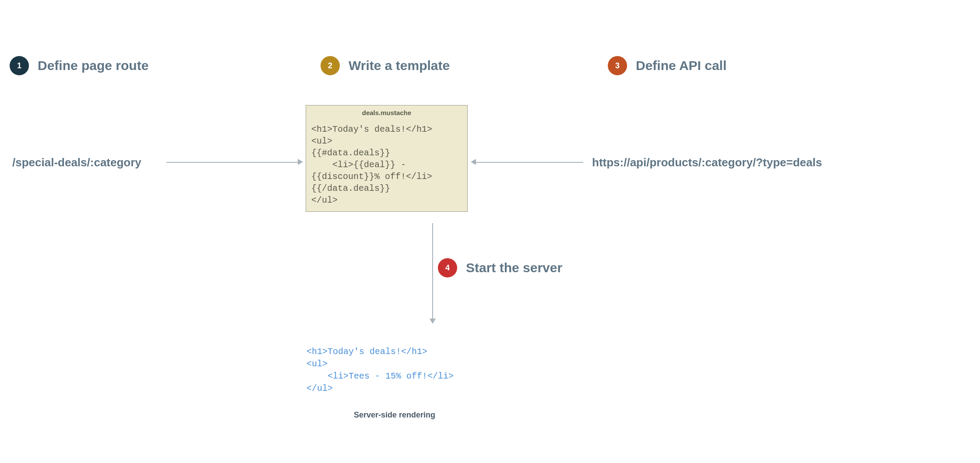  What do you see at coordinates (79, 66) in the screenshot?
I see `step-1-header: 1 Define page route` at bounding box center [79, 66].